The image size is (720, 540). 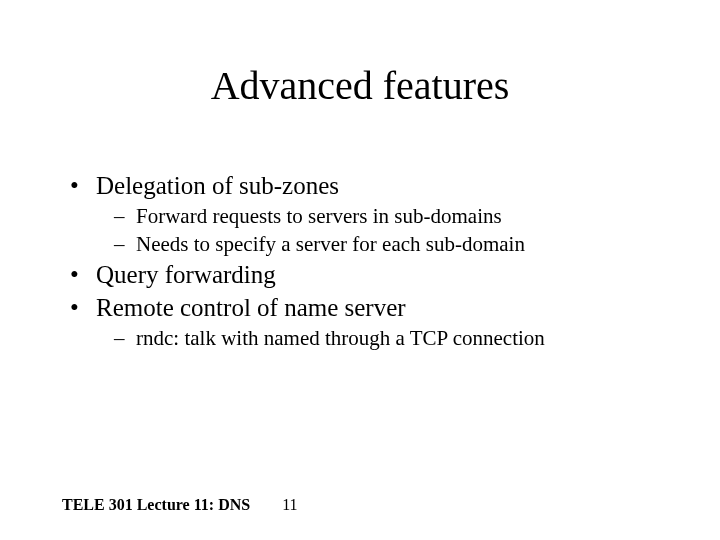 What do you see at coordinates (218, 186) in the screenshot?
I see `bullet-1-text: Delegation of sub-zones` at bounding box center [218, 186].